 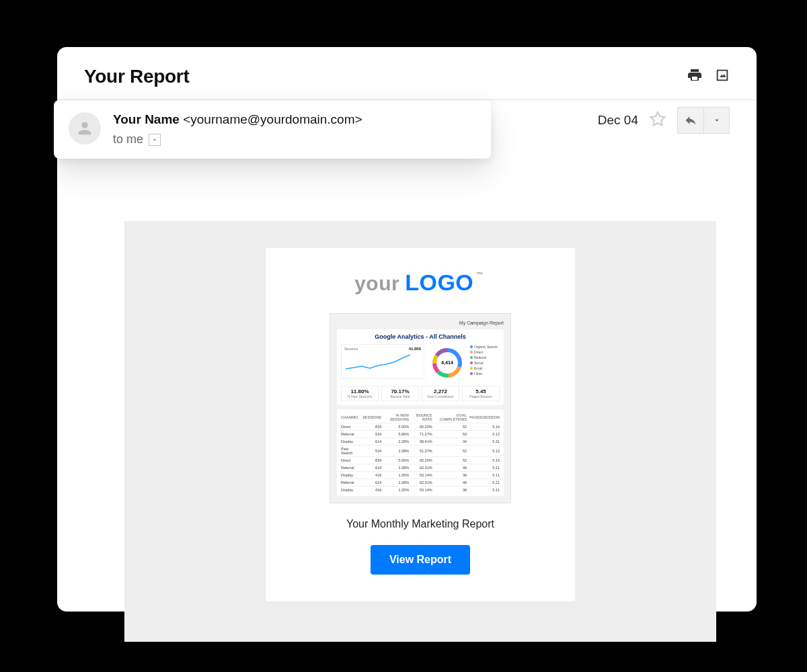 What do you see at coordinates (708, 77) in the screenshot?
I see `header-actions` at bounding box center [708, 77].